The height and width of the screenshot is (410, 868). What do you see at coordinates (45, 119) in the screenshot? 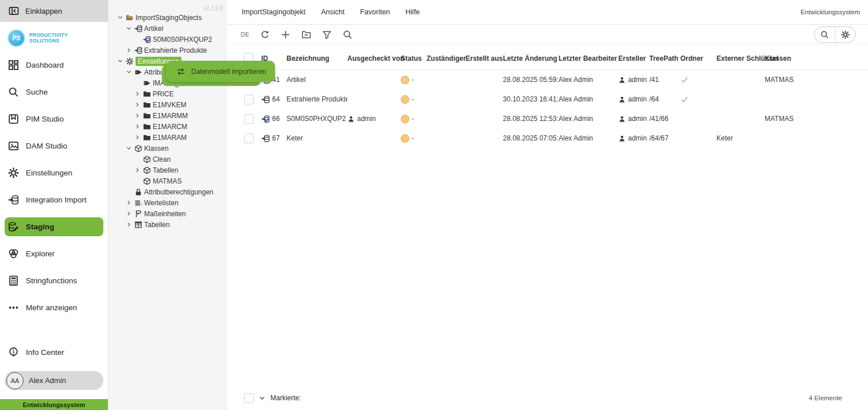
I see `sidebar-item-label: PIM Studio` at bounding box center [45, 119].